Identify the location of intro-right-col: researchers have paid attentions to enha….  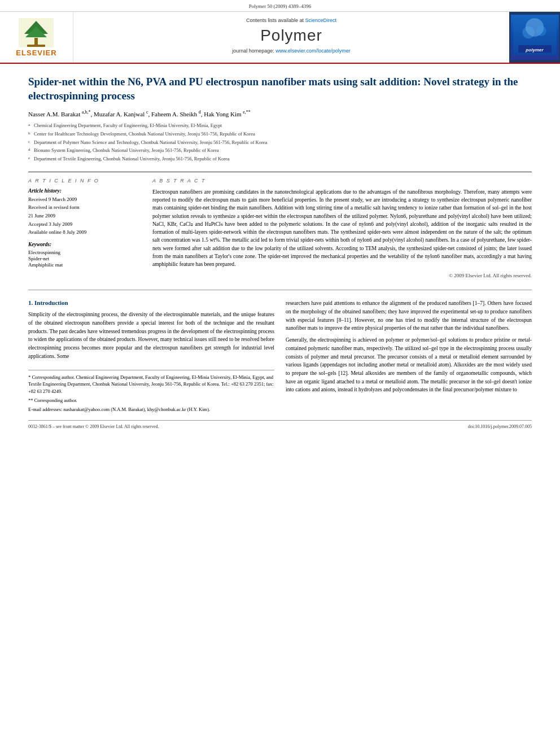
(409, 357).